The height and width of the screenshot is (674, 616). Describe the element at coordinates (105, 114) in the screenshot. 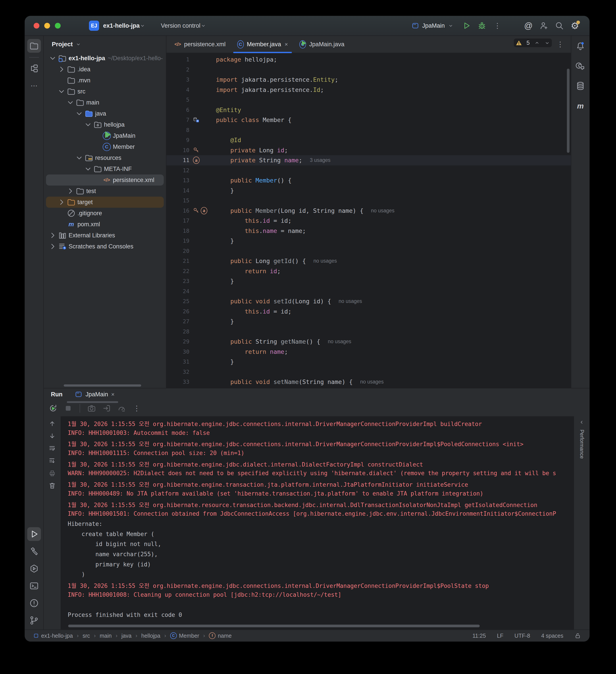

I see `tree-item-java: java` at that location.